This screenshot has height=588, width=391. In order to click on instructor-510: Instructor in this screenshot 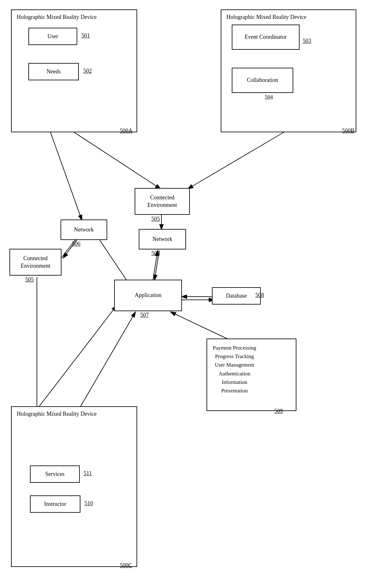, I will do `click(55, 504)`.